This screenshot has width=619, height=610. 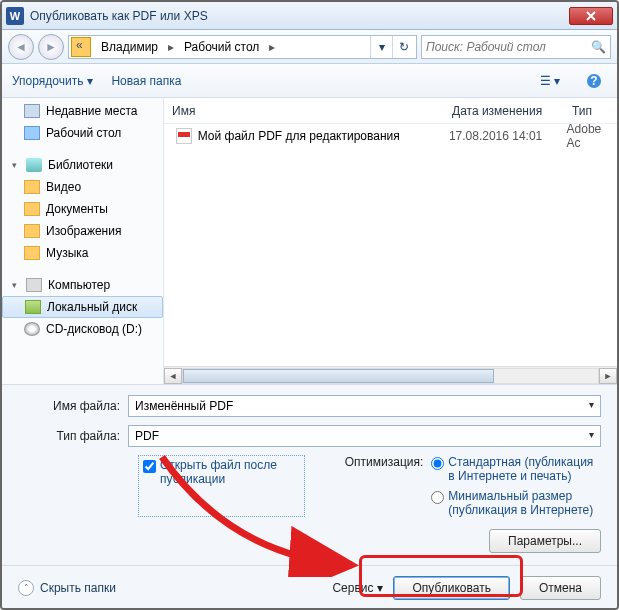 What do you see at coordinates (300, 16) in the screenshot?
I see `window-title: Опубликовать как PDF или XPS` at bounding box center [300, 16].